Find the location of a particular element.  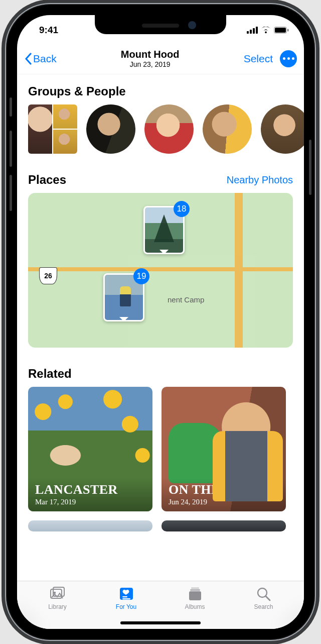

related-memory-card: LANCASTER Mar 17, 2019 is located at coordinates (90, 449).